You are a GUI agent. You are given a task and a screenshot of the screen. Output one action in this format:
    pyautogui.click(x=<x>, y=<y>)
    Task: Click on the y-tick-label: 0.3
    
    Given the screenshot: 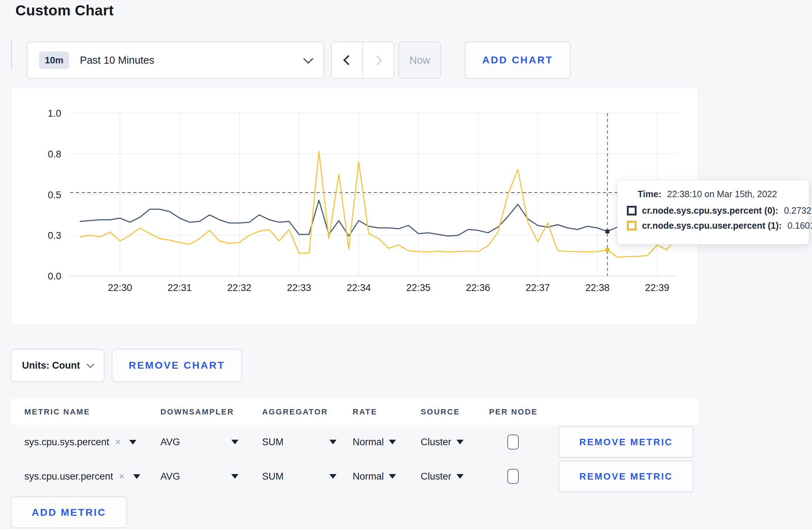 What is the action you would take?
    pyautogui.click(x=54, y=236)
    